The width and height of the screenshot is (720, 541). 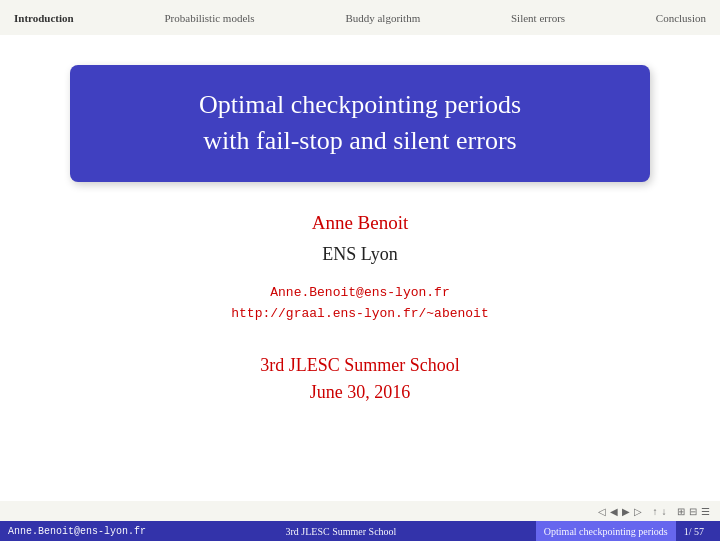 I want to click on nav-item-conclusion: Conclusion, so click(x=681, y=18).